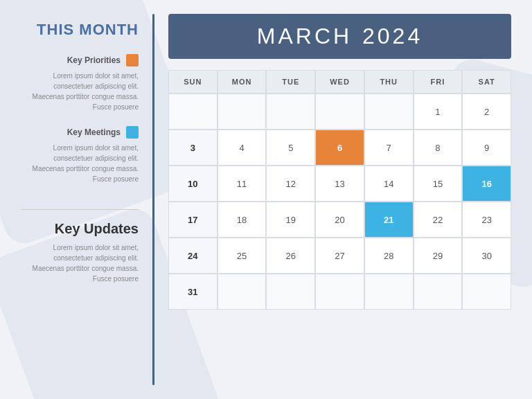 The height and width of the screenshot is (399, 532). I want to click on priorities-section: Key Priorities Lorem ipsum dolor sit ame…, so click(80, 83).